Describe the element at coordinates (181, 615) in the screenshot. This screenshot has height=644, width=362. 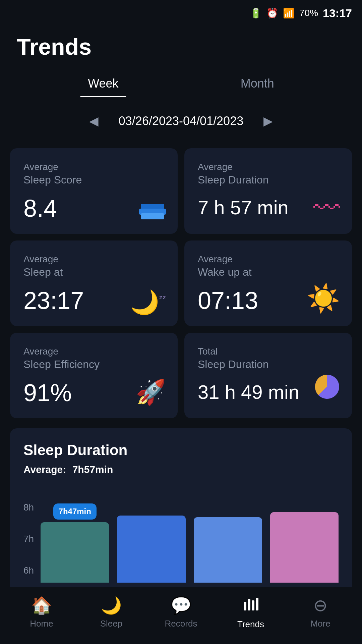
I see `bottom-navigation: 🏠 Home 🌙 Sleep 💬 Records Trends ⊖ More` at that location.